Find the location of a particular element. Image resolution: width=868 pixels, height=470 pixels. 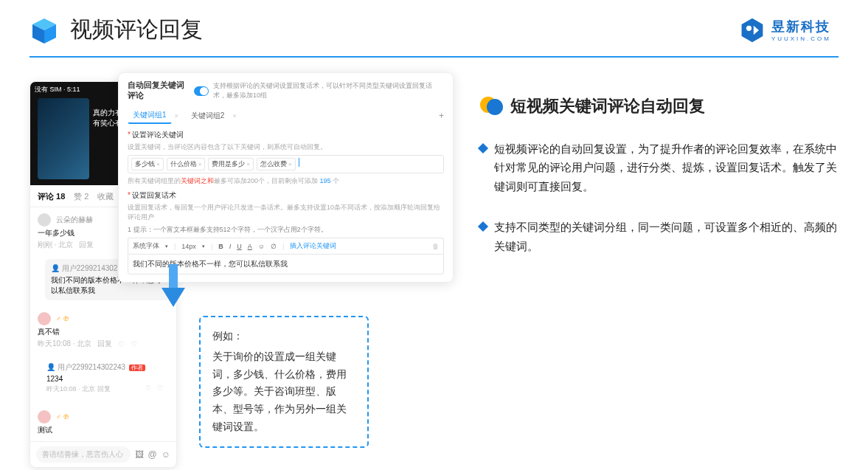

reply-inline: 👤 用户2299214302243 作者 1234 昨天10:08 · 北京 回… is located at coordinates (107, 378).